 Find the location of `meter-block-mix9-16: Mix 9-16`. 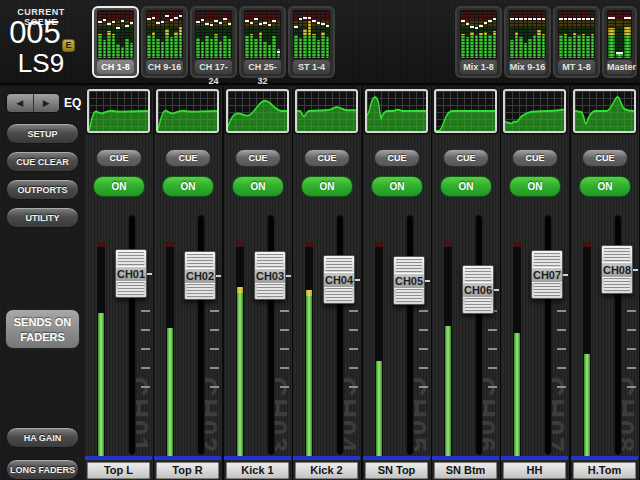

meter-block-mix9-16: Mix 9-16 is located at coordinates (528, 42).